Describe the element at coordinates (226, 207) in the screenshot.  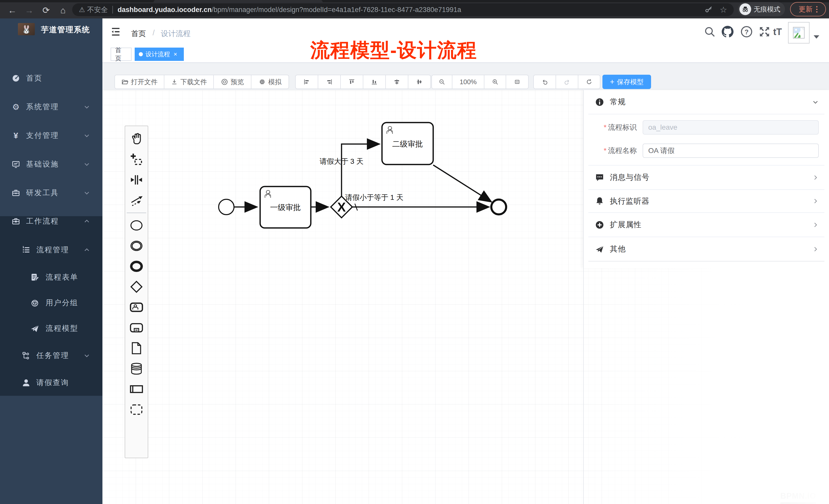
I see `start-event` at that location.